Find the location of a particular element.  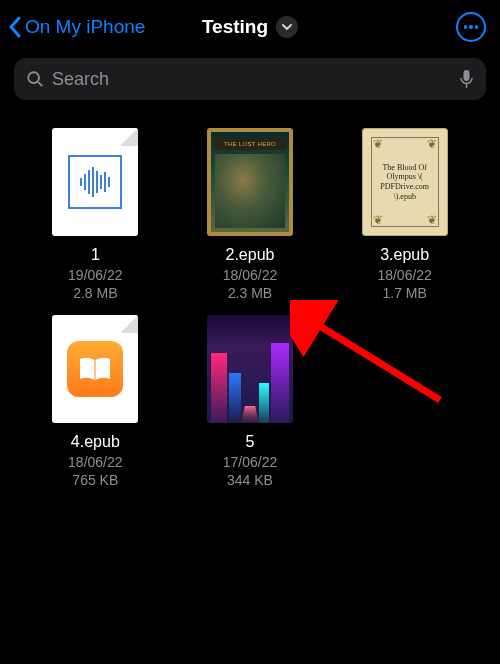

back-label: On My iPhone is located at coordinates (85, 27).